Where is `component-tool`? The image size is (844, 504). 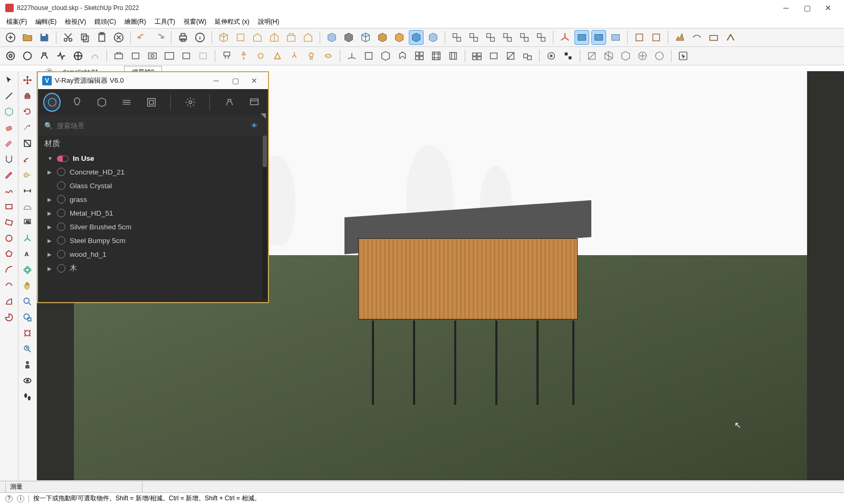 component-tool is located at coordinates (9, 112).